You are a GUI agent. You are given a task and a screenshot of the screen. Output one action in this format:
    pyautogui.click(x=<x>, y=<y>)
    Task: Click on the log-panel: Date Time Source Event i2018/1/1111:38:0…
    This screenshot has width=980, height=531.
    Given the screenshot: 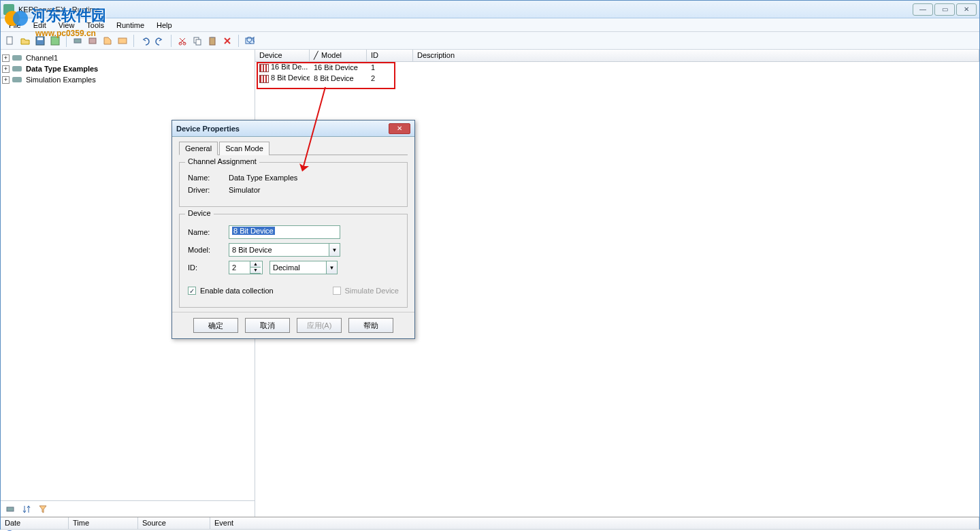 What is the action you would take?
    pyautogui.click(x=490, y=524)
    